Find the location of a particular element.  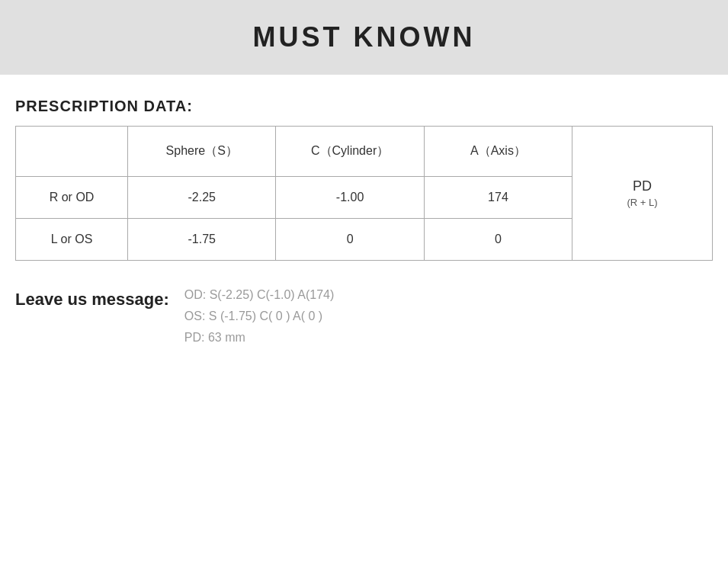

header-title: MUST KNOWN is located at coordinates (364, 37).